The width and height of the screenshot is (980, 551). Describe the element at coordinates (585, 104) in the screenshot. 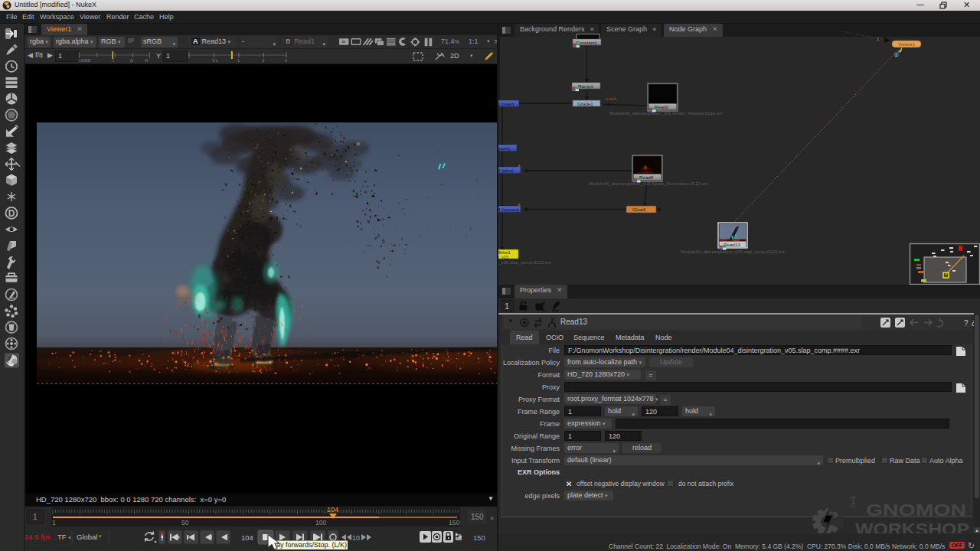

I see `svg-text: Grade1` at that location.